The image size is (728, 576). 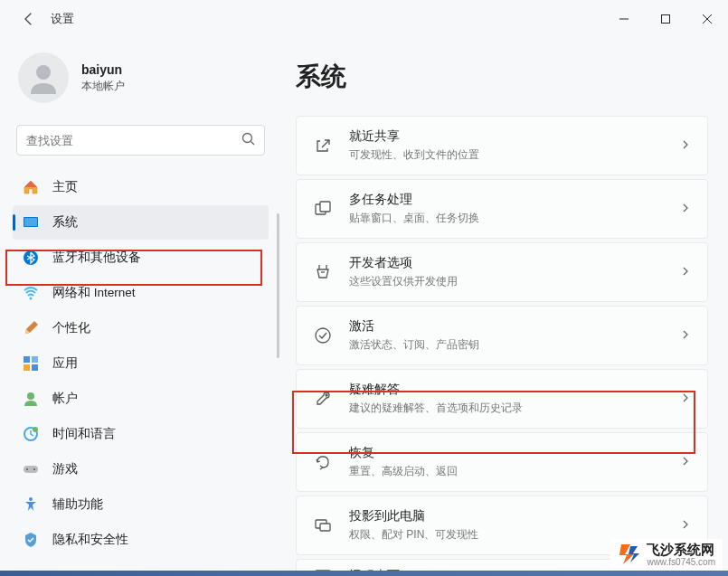 What do you see at coordinates (94, 293) in the screenshot?
I see `nav-label: 网络和 Internet` at bounding box center [94, 293].